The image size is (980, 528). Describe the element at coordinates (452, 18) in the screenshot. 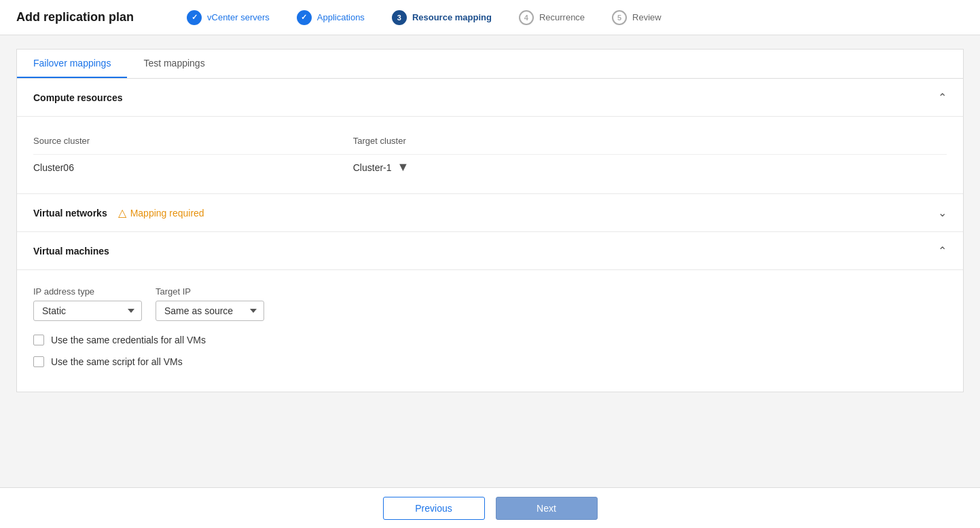

I see `step-label-resource-mapping: Resource mapping` at that location.